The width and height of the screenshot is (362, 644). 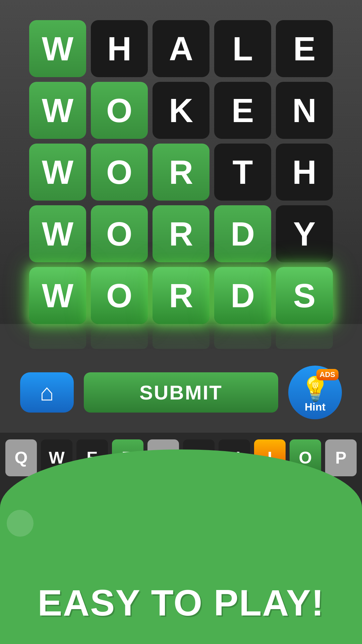 I want to click on tile-2-1: W, so click(x=58, y=110).